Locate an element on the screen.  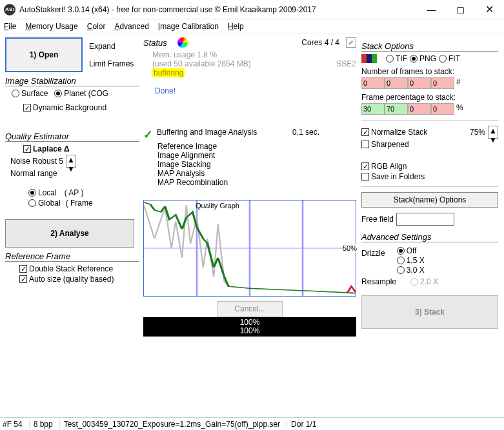
done-status: Done! is located at coordinates (256, 91).